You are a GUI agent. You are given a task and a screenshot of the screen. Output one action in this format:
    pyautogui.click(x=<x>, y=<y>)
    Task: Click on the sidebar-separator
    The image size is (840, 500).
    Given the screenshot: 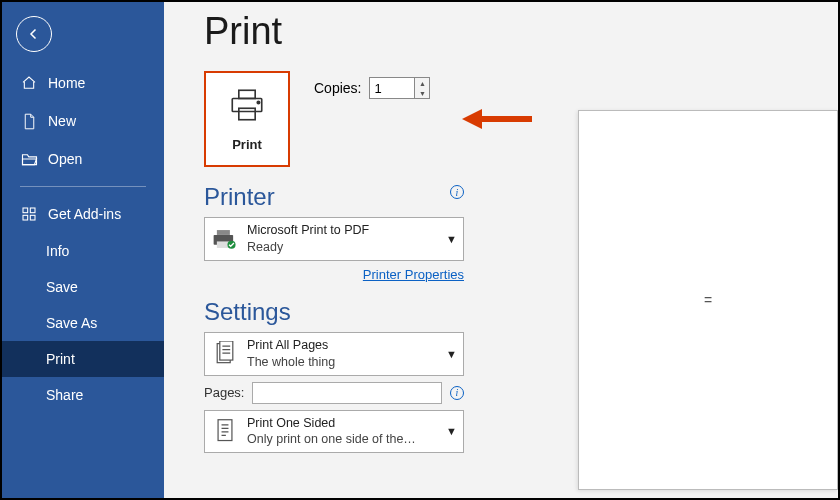 What is the action you would take?
    pyautogui.click(x=83, y=186)
    